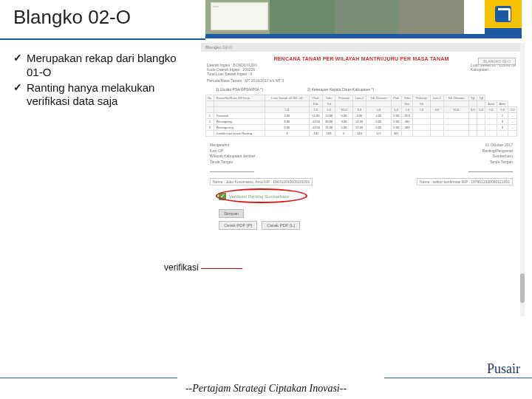  I want to click on button-row: Simpan, so click(361, 214).